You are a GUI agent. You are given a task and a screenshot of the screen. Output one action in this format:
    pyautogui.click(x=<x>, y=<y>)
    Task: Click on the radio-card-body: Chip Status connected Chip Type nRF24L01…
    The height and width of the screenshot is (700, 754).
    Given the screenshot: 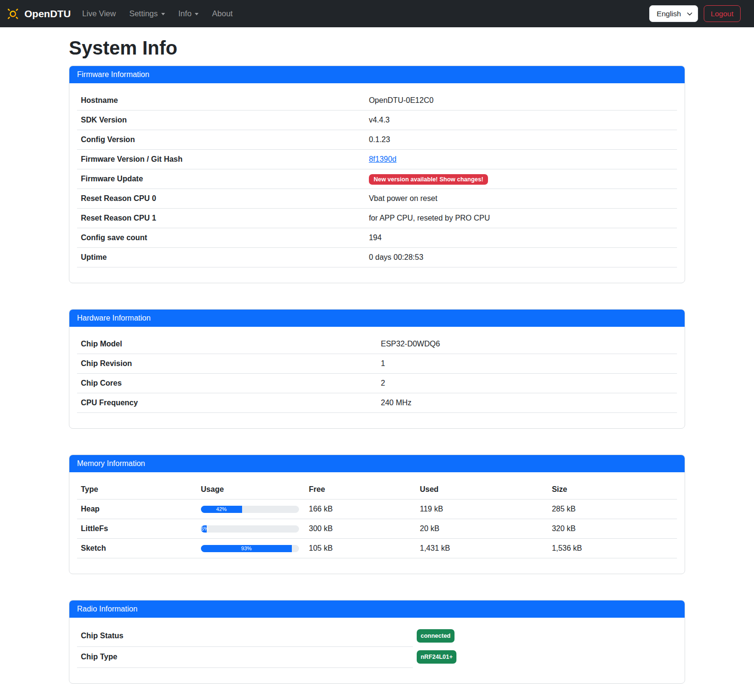 What is the action you would take?
    pyautogui.click(x=377, y=651)
    